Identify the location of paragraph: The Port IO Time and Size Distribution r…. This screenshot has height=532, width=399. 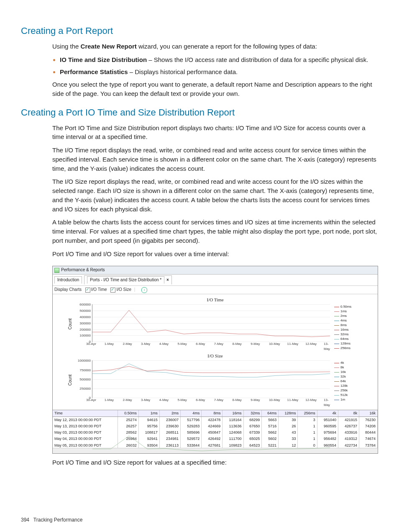
(215, 133).